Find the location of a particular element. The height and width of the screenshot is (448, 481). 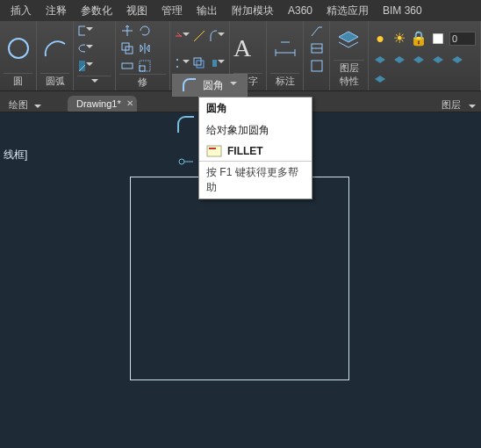

table-icon is located at coordinates (317, 48).